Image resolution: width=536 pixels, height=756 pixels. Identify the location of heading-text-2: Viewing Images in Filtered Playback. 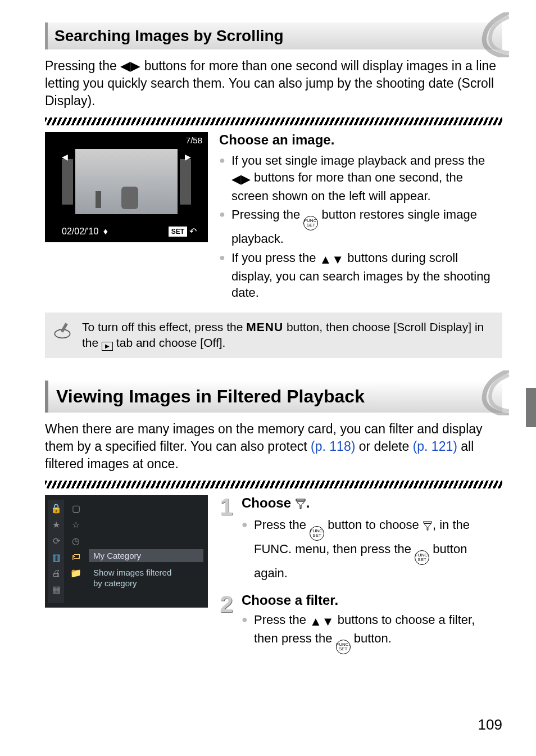
(210, 396).